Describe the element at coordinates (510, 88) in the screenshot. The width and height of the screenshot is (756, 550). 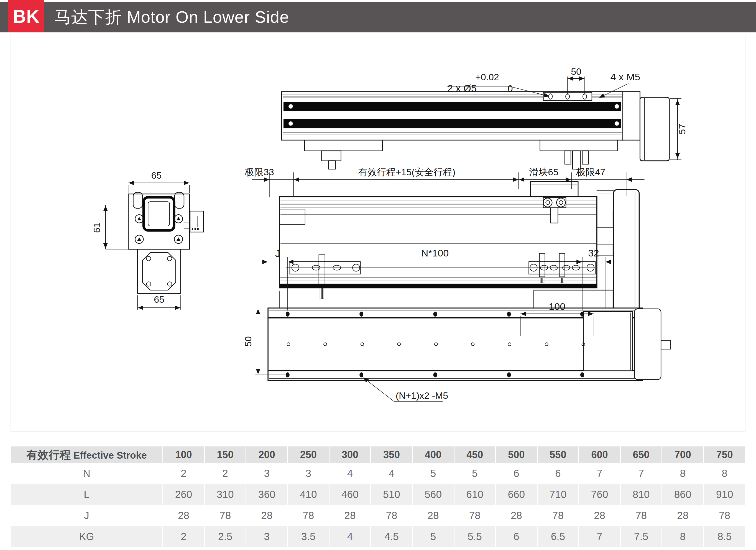
I see `dim-tol-zero: 0` at that location.